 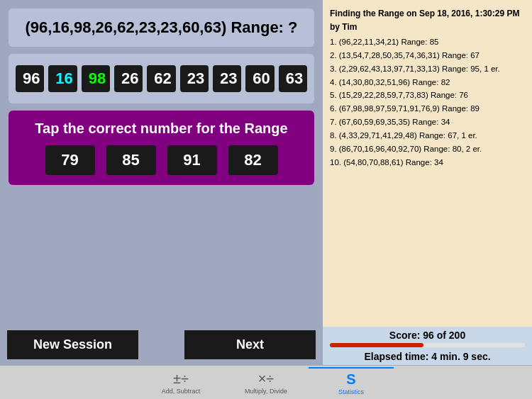 I want to click on toolbar-item-multiply-divide: ×÷ Multiply, Divide, so click(x=266, y=383).